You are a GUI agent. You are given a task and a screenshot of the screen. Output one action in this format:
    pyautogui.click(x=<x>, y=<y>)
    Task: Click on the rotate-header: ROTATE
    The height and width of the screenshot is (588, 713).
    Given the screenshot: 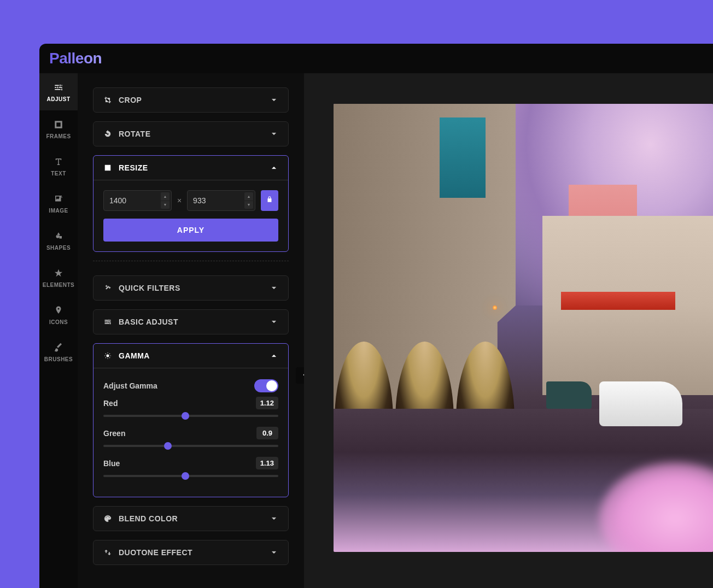 What is the action you would take?
    pyautogui.click(x=191, y=134)
    